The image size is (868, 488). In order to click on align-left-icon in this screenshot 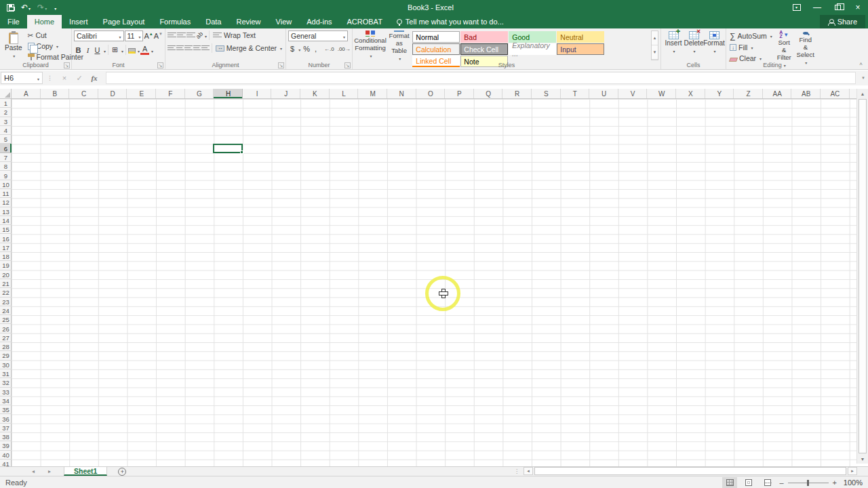, I will do `click(172, 48)`.